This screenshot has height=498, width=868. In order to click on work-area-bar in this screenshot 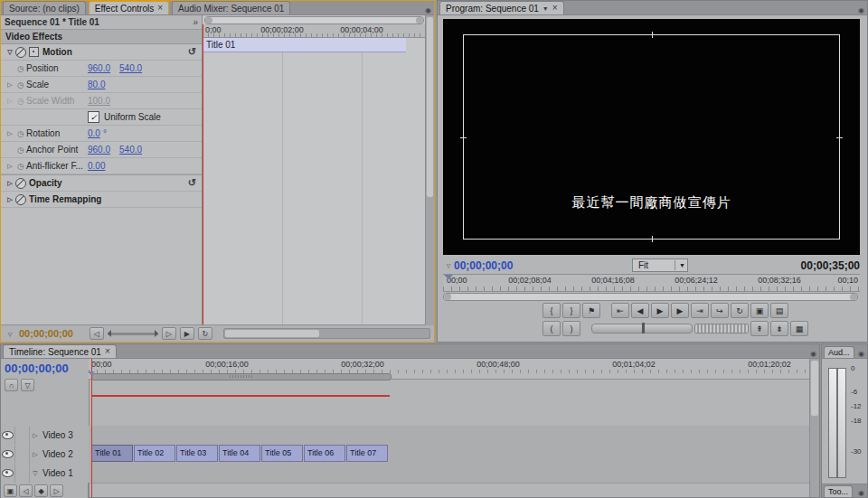, I will do `click(241, 377)`.